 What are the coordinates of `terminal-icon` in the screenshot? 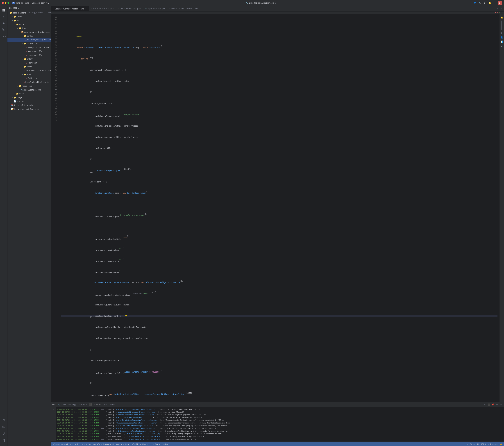 It's located at (4, 427).